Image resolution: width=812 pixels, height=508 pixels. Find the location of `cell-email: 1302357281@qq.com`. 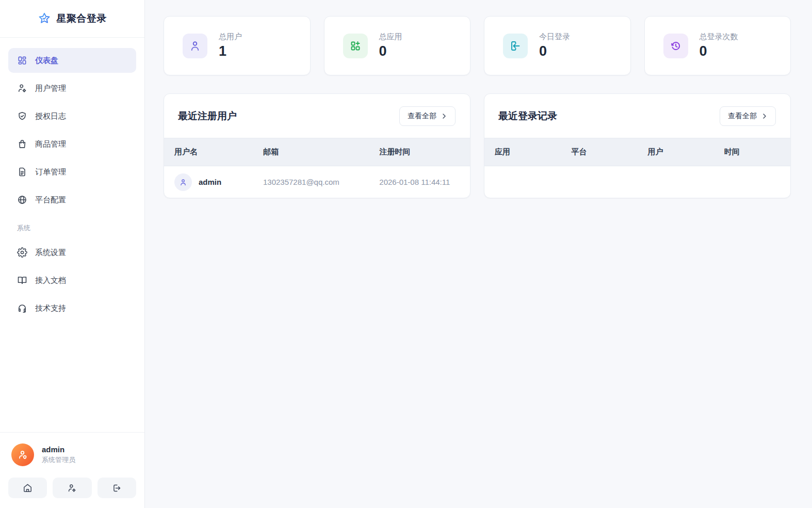

cell-email: 1302357281@qq.com is located at coordinates (311, 182).